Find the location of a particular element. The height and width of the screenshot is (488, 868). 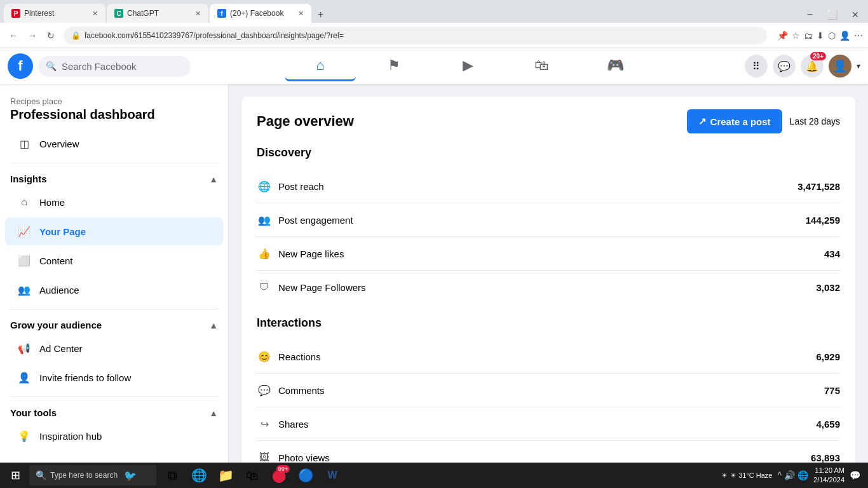

new-tab-button: + is located at coordinates (320, 15).